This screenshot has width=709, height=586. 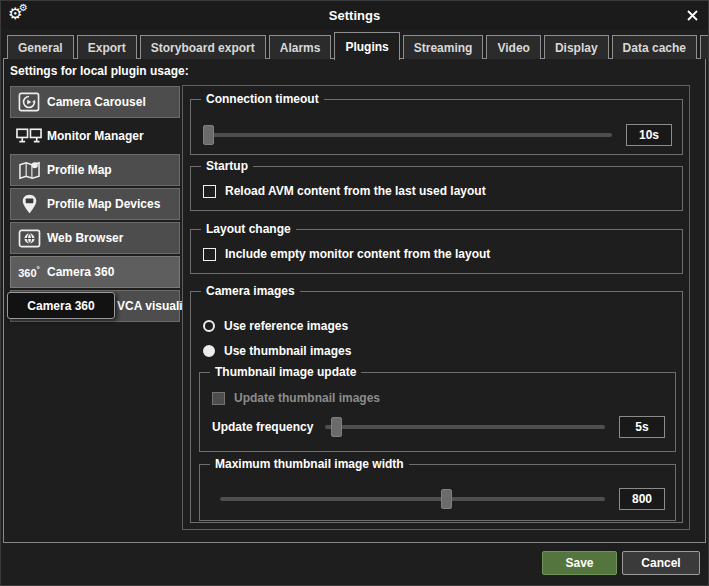 I want to click on layout-change-group: Layout change Include empty monitor cont…, so click(x=436, y=252).